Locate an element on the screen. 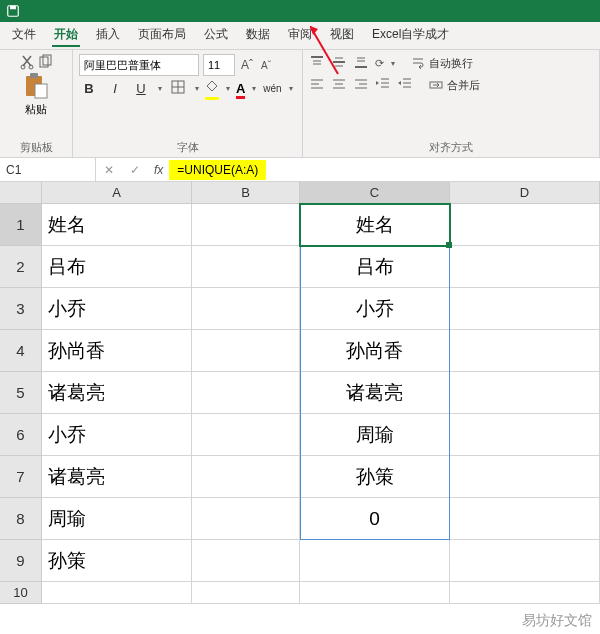  align-bottom-icon is located at coordinates (361, 63).